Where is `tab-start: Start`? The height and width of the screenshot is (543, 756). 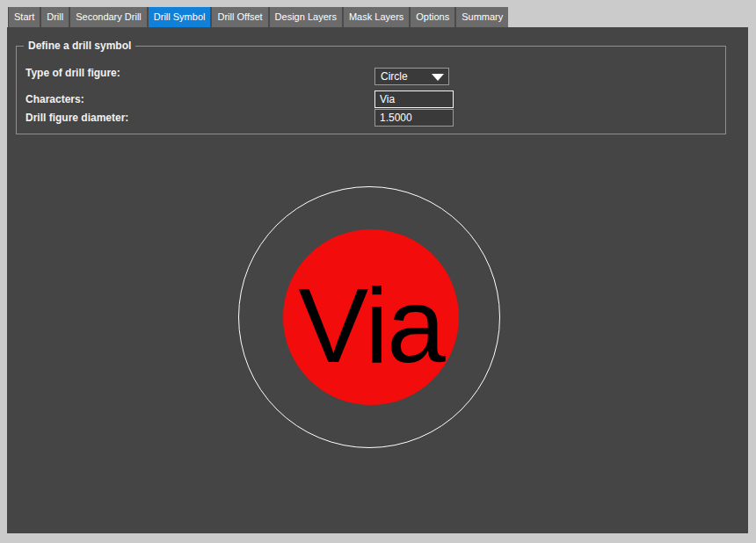
tab-start: Start is located at coordinates (25, 18).